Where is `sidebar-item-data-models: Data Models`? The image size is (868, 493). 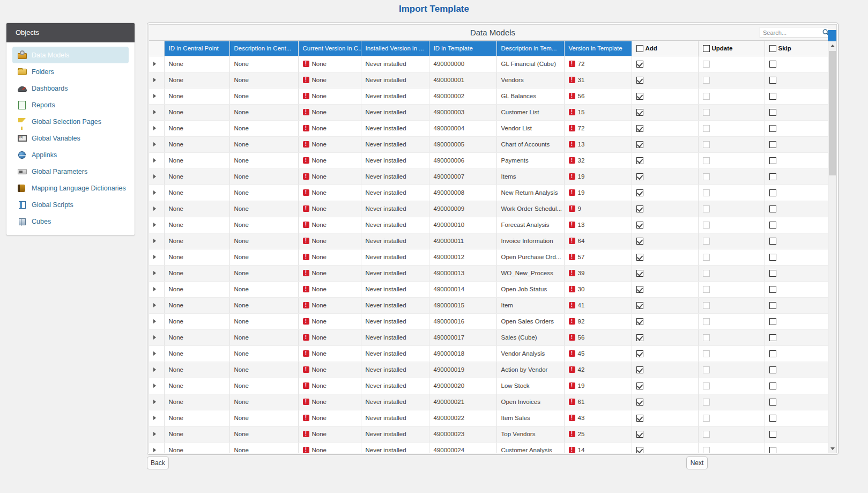
sidebar-item-data-models: Data Models is located at coordinates (71, 55).